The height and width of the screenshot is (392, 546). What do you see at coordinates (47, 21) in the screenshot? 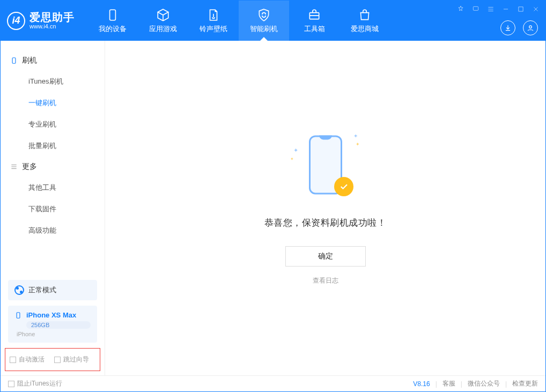
I see `app-logo: i4 爱思助手 www.i4.cn` at bounding box center [47, 21].